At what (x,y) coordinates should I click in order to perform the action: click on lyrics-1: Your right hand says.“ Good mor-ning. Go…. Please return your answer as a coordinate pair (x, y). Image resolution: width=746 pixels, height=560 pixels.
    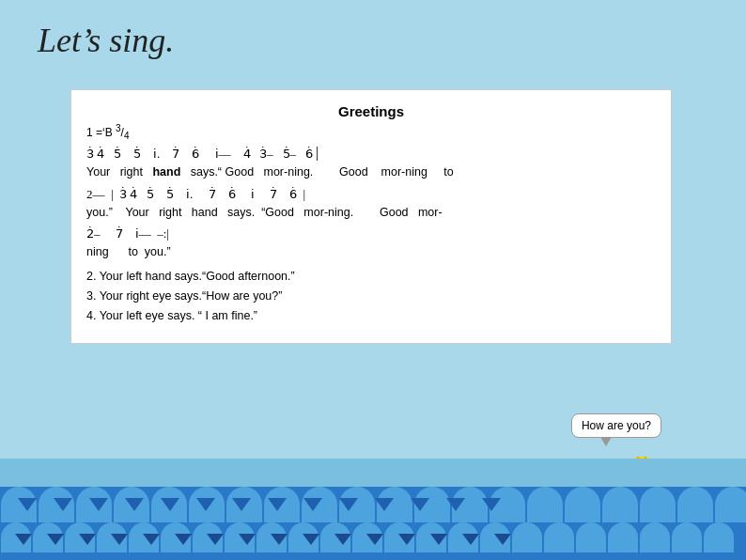
    Looking at the image, I should click on (371, 173).